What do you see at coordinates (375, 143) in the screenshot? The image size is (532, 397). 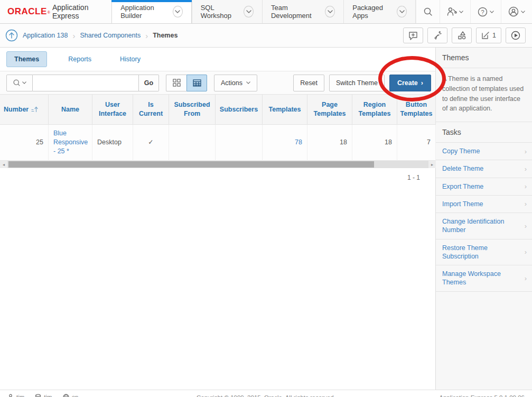 I see `cell-region-templates: 18` at bounding box center [375, 143].